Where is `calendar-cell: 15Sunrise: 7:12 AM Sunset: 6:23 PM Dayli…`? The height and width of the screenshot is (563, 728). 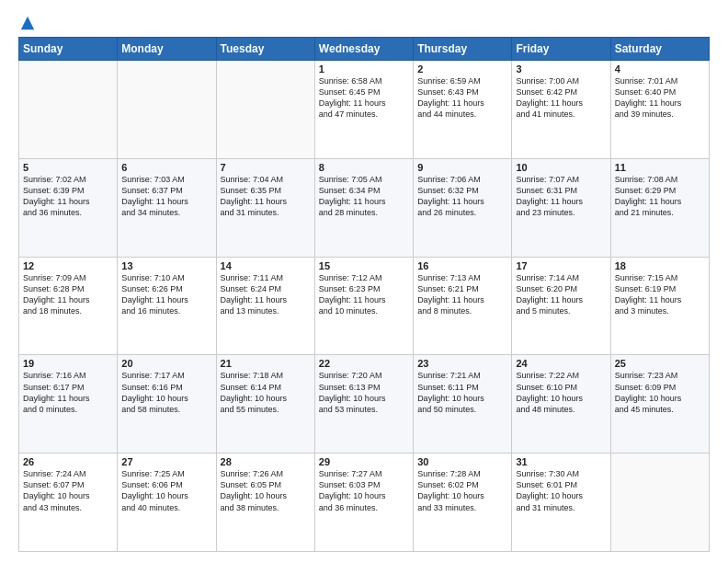 calendar-cell: 15Sunrise: 7:12 AM Sunset: 6:23 PM Dayli… is located at coordinates (364, 305).